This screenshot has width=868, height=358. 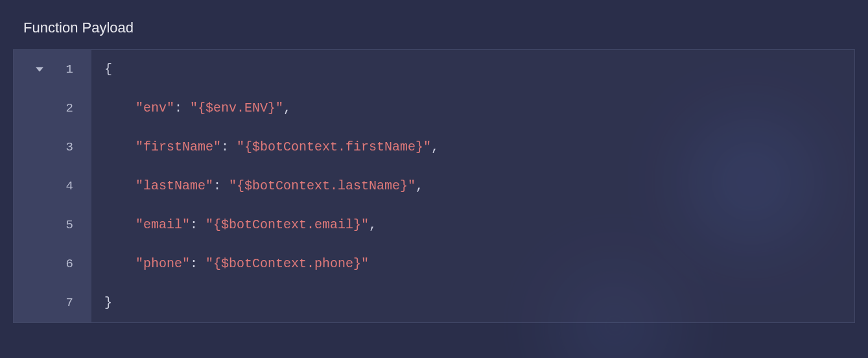 What do you see at coordinates (178, 147) in the screenshot?
I see `token-string: "firstName"` at bounding box center [178, 147].